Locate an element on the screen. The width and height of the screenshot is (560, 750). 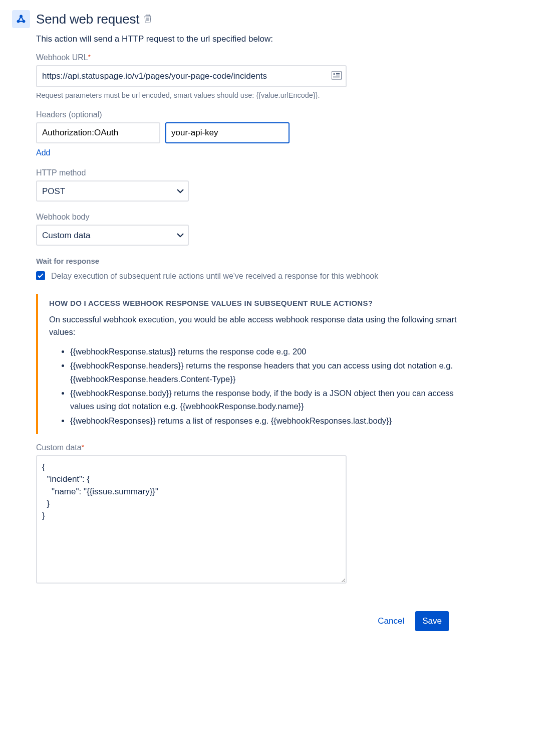
headers-label: Headers (optional) is located at coordinates (252, 115).